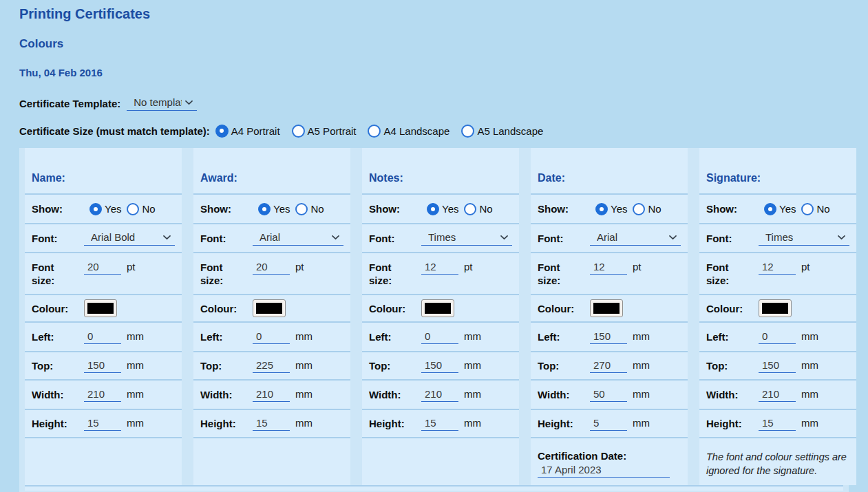  Describe the element at coordinates (778, 337) in the screenshot. I see `signature-left-row: Left: mm` at that location.